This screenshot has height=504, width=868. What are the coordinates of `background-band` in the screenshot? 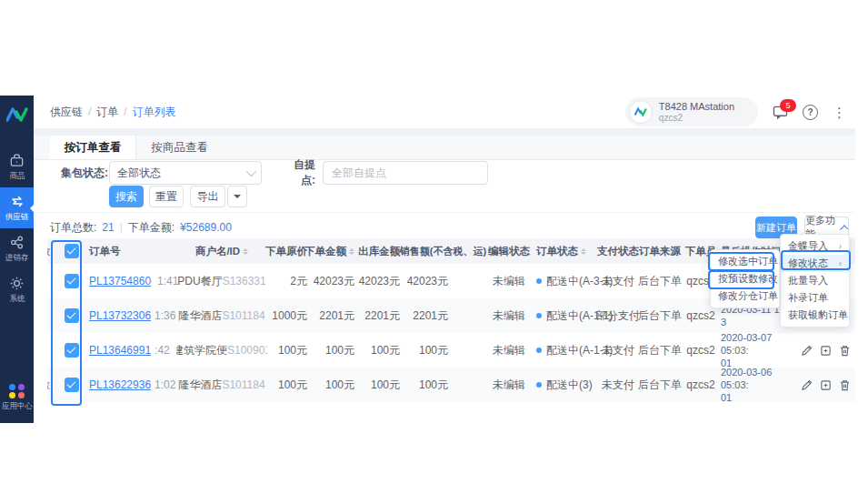 It's located at (444, 133).